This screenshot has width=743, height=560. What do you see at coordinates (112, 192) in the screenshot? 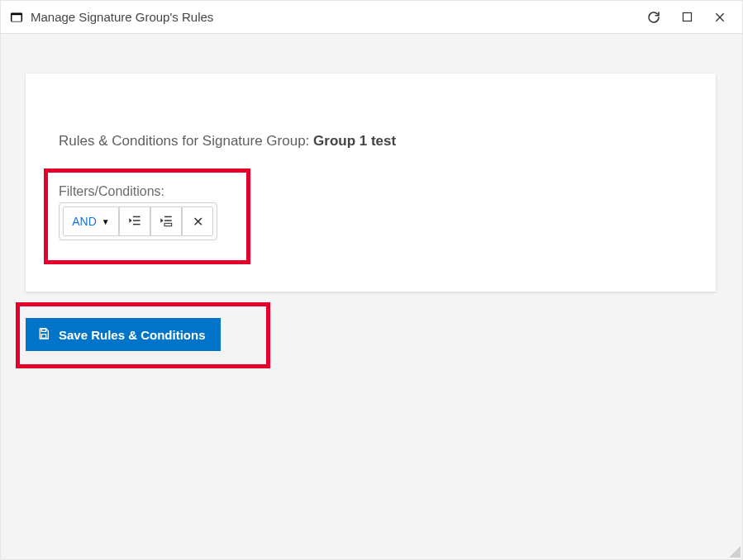
I see `filters-label: Filters/Conditions:` at bounding box center [112, 192].